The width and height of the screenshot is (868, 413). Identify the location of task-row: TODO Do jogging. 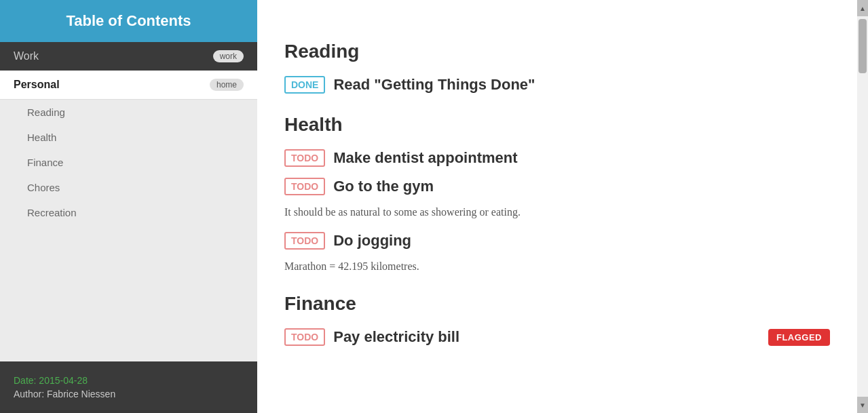
(557, 241).